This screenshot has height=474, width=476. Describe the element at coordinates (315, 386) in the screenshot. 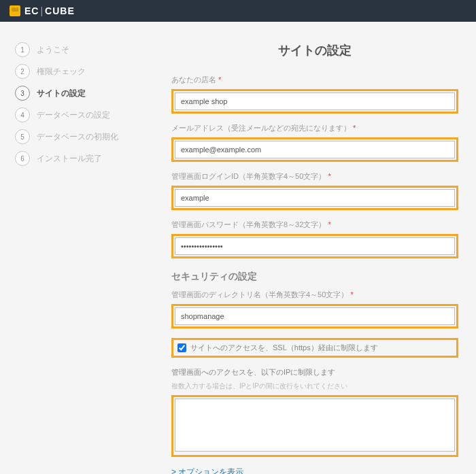

I see `ip-restrict-helper: 複数入力する場合は、IPとIPの間に改行をいれてください` at that location.